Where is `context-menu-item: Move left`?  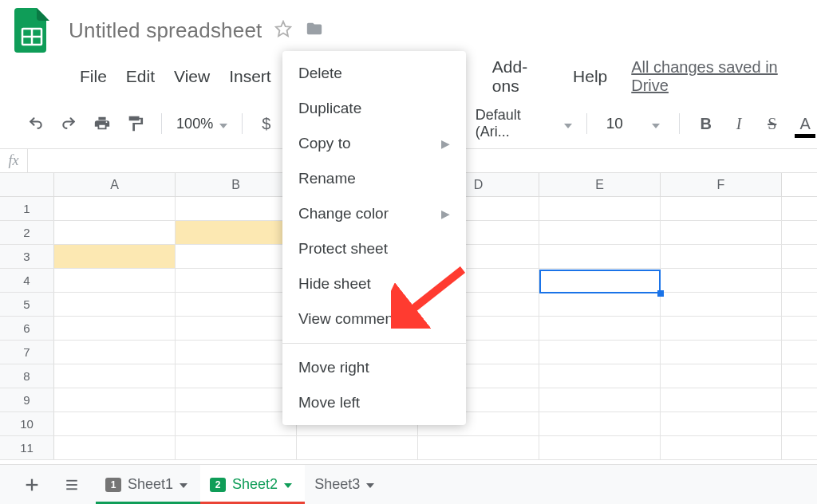
context-menu-item: Move left is located at coordinates (374, 403).